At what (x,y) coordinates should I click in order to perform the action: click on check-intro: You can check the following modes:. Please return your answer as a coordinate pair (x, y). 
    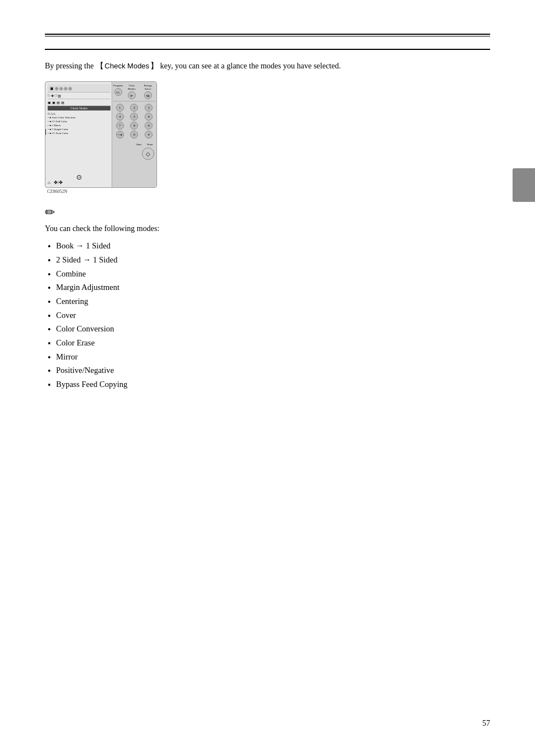
    Looking at the image, I should click on (268, 229).